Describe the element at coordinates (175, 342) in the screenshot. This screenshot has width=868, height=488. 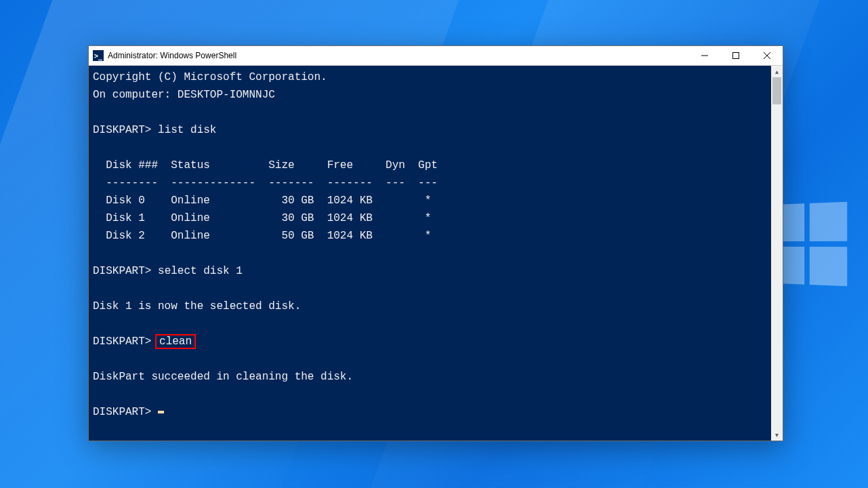
I see `cmd-clean-highlighted: clean` at that location.